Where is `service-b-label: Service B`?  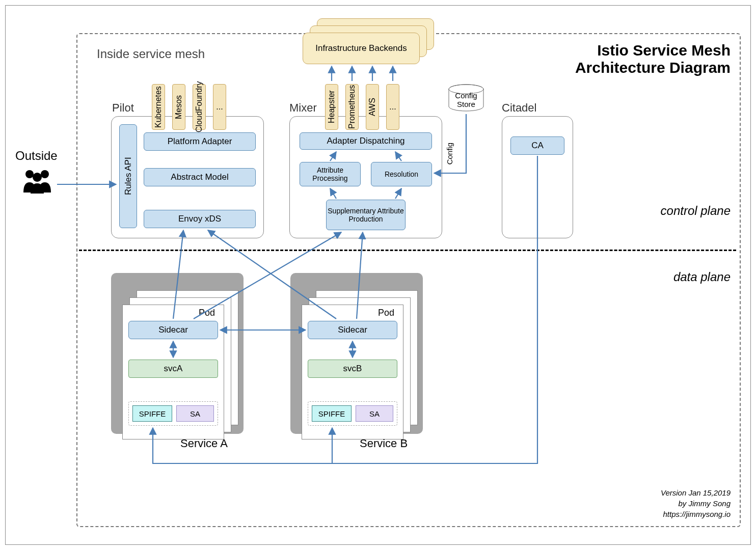
service-b-label: Service B is located at coordinates (384, 444).